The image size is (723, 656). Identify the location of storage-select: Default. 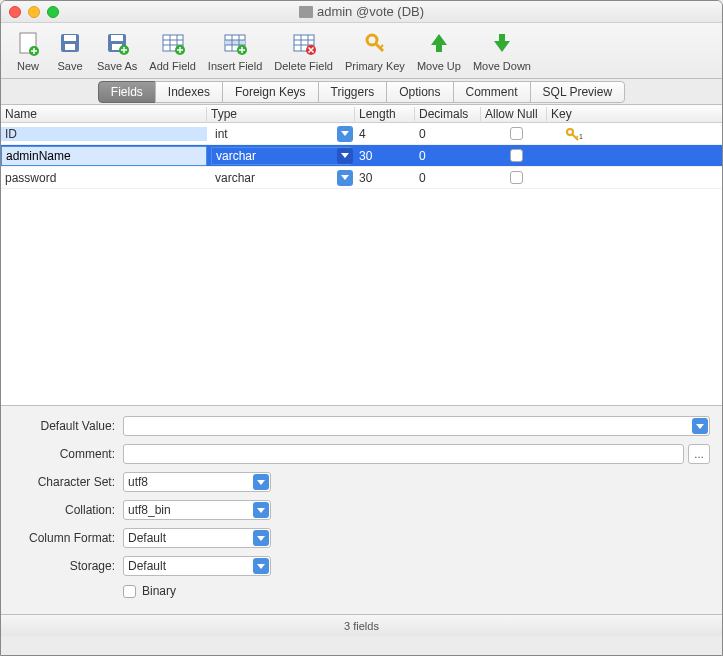
(197, 566).